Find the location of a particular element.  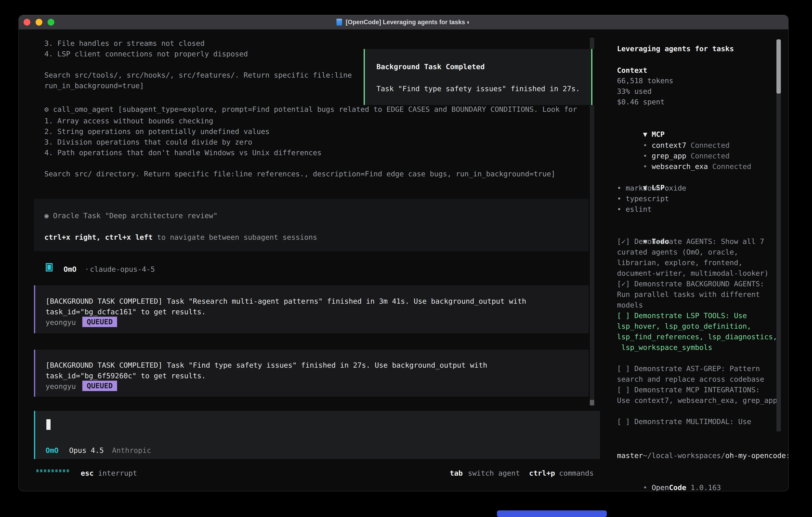

oracle-hint-keys: ctrl+x right, ctrl+x left is located at coordinates (98, 237).